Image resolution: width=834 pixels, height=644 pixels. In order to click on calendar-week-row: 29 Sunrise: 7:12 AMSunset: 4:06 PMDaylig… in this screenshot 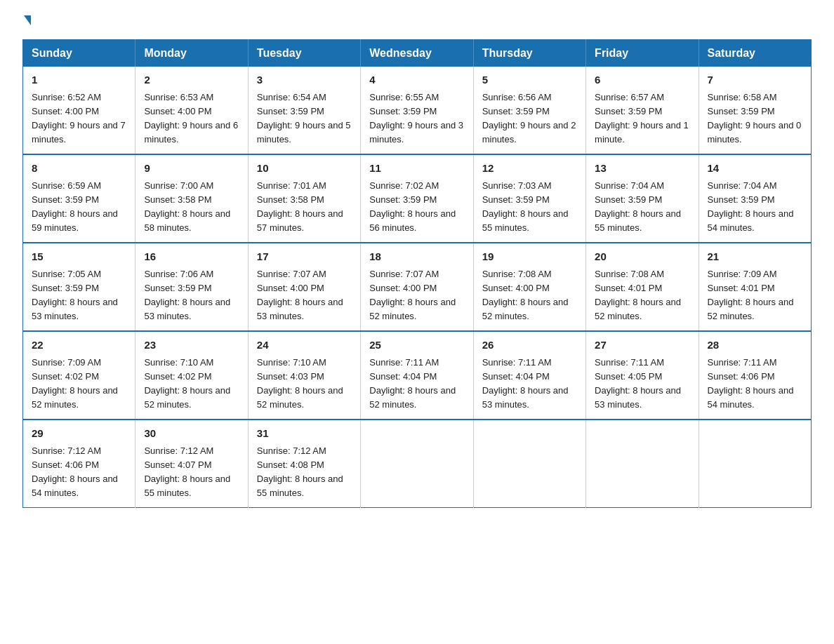, I will do `click(417, 464)`.